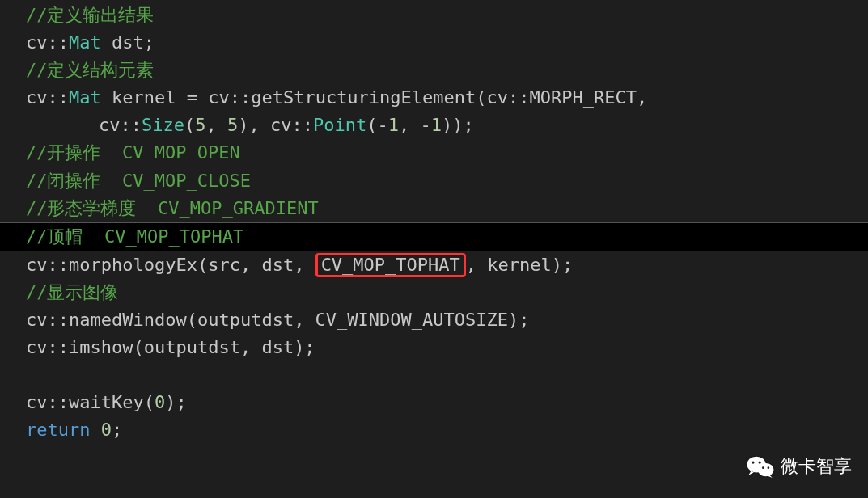  Describe the element at coordinates (447, 430) in the screenshot. I see `code-line-15: return 0;` at that location.